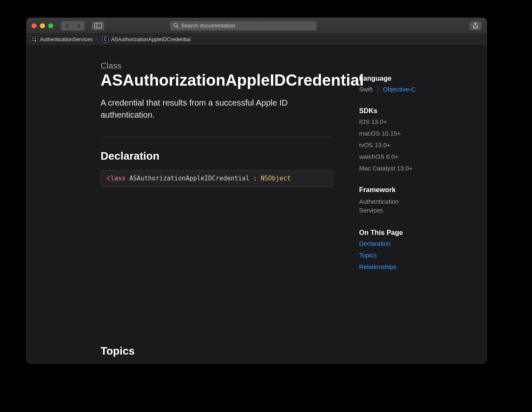 This screenshot has height=412, width=532. What do you see at coordinates (257, 39) in the screenshot?
I see `breadcrumb: AuthenticationServices 〉 C ASAuthorizati…` at bounding box center [257, 39].